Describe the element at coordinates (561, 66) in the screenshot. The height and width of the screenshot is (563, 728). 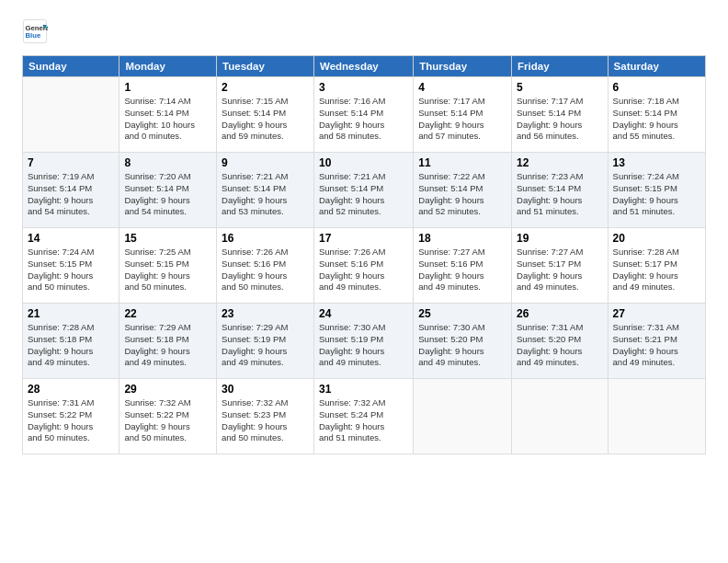
I see `col-header-friday: Friday` at that location.